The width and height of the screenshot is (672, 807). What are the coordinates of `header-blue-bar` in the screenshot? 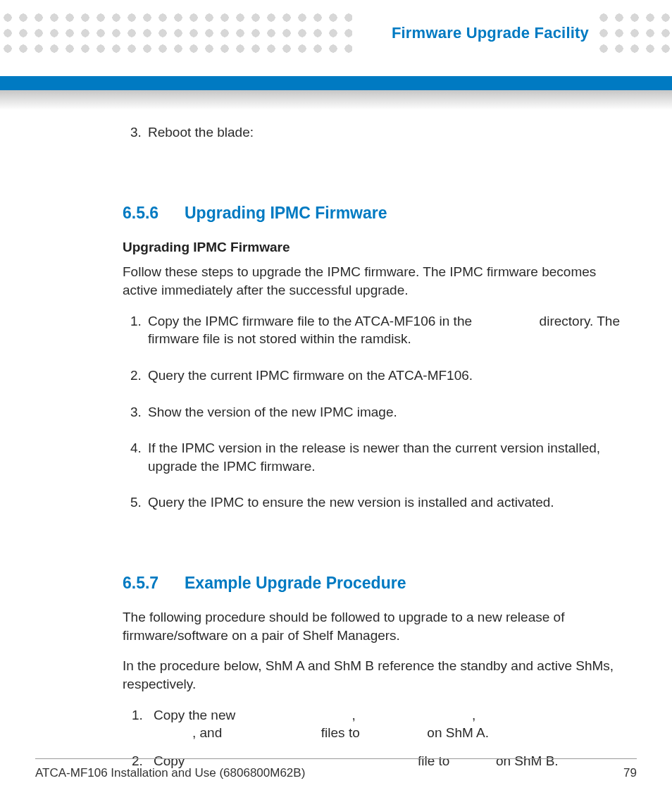 It's located at (336, 83).